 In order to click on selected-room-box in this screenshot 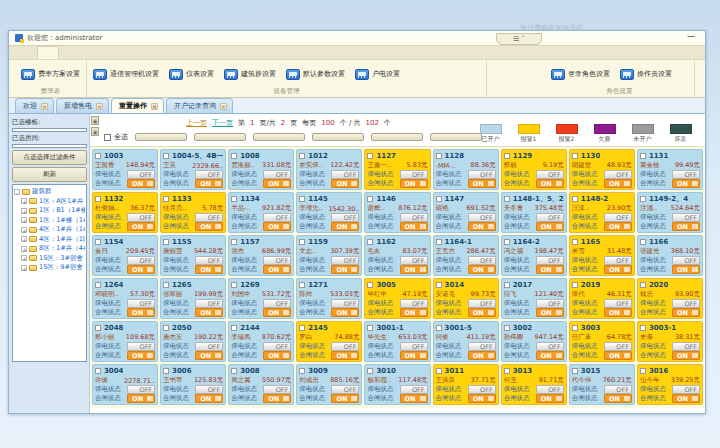, I will do `click(50, 146)`.